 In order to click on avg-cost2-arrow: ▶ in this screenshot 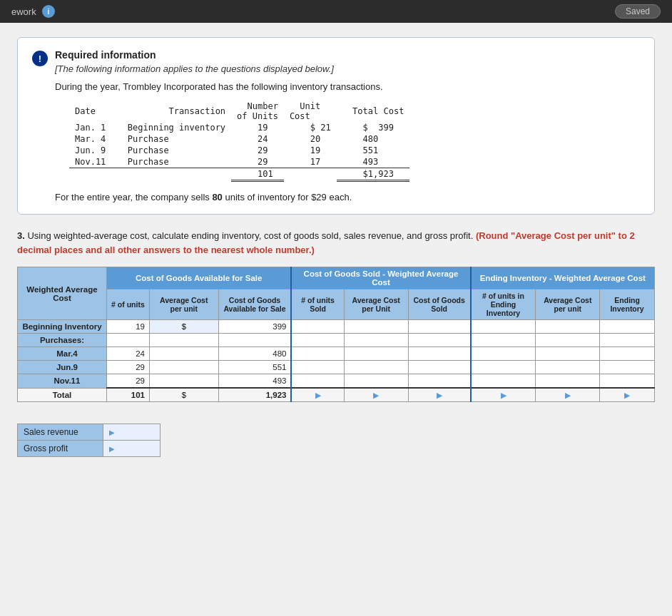, I will do `click(376, 395)`.